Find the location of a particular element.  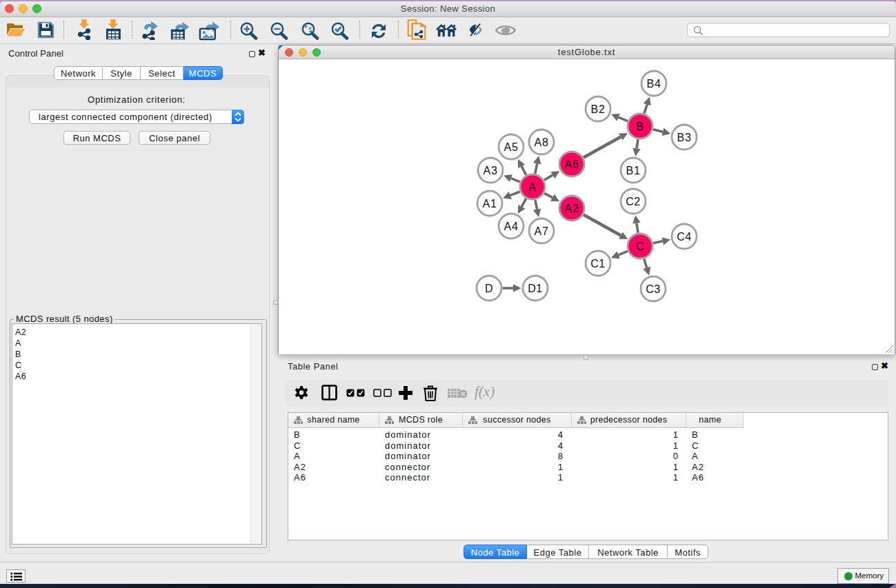

svg-text: B4 is located at coordinates (654, 84).